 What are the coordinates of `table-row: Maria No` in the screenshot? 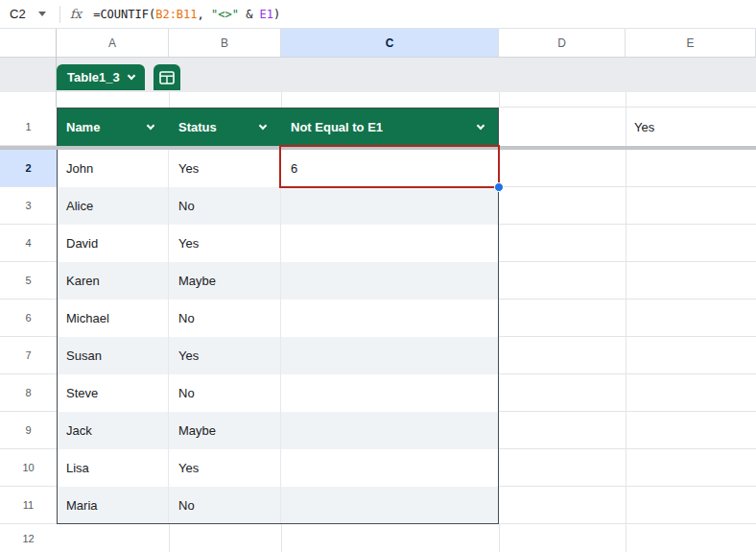 It's located at (278, 505).